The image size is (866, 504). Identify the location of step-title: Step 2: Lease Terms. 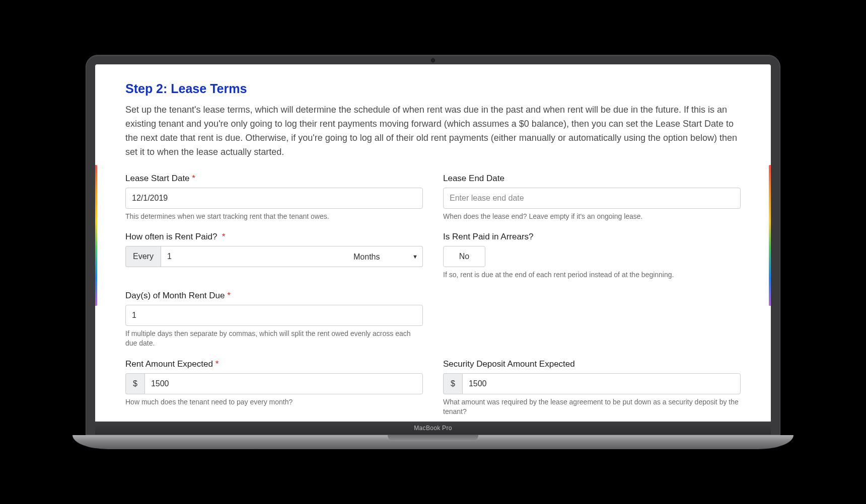
(433, 89).